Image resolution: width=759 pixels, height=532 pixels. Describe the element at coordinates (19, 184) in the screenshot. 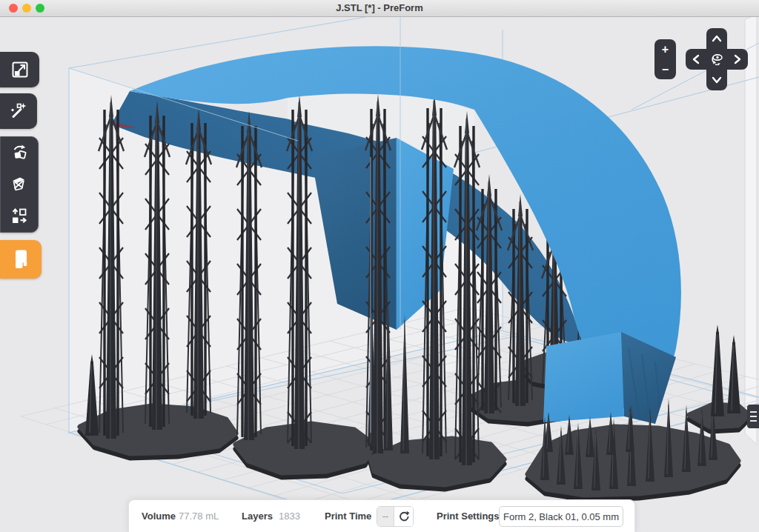

I see `supports-icon` at that location.